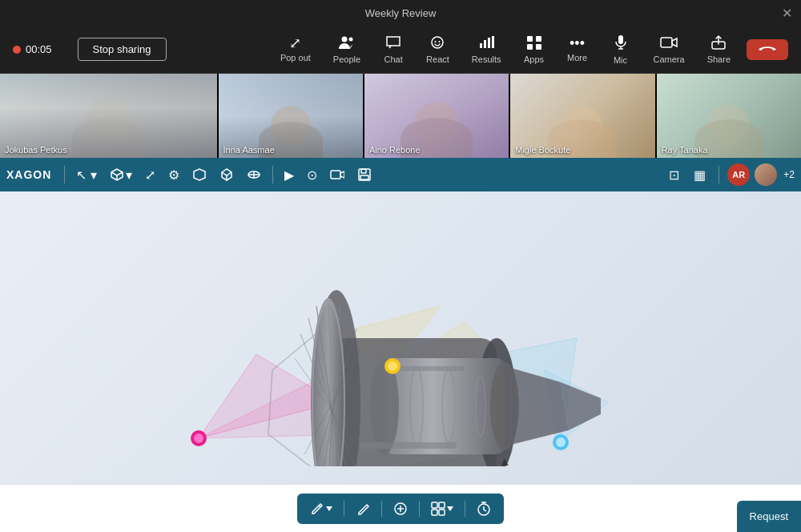 The height and width of the screenshot is (532, 801). Describe the element at coordinates (739, 175) in the screenshot. I see `user-avatar: AR` at that location.